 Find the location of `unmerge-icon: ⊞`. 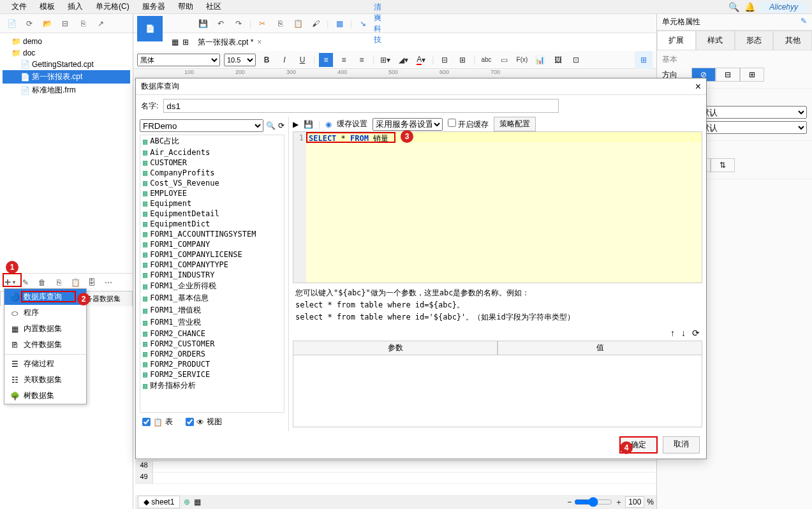

unmerge-icon: ⊞ is located at coordinates (462, 60).